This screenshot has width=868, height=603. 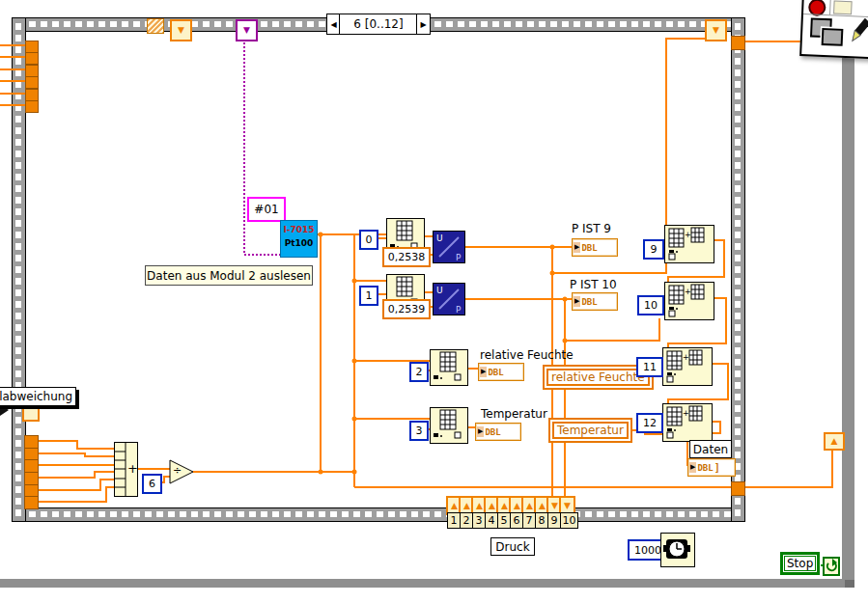 I want to click on comment-label: Daten aus Modul 2 auslesen, so click(x=229, y=276).